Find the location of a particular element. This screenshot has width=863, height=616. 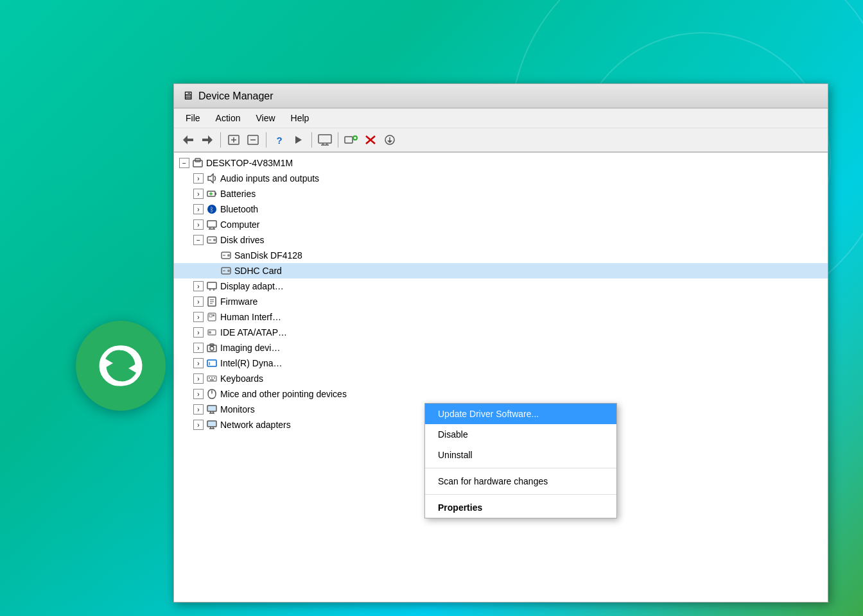

toolbar-download is located at coordinates (390, 140).